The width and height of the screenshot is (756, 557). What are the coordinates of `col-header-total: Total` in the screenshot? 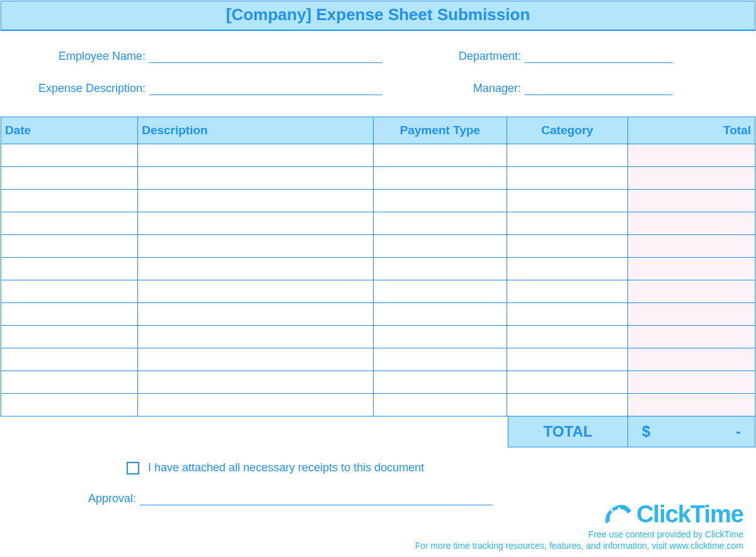 It's located at (691, 131).